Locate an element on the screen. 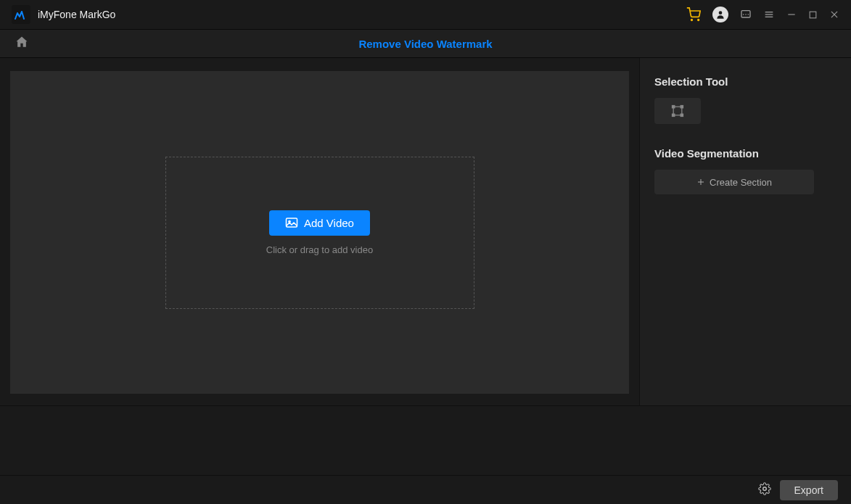 This screenshot has height=504, width=851. maximize-icon is located at coordinates (813, 15).